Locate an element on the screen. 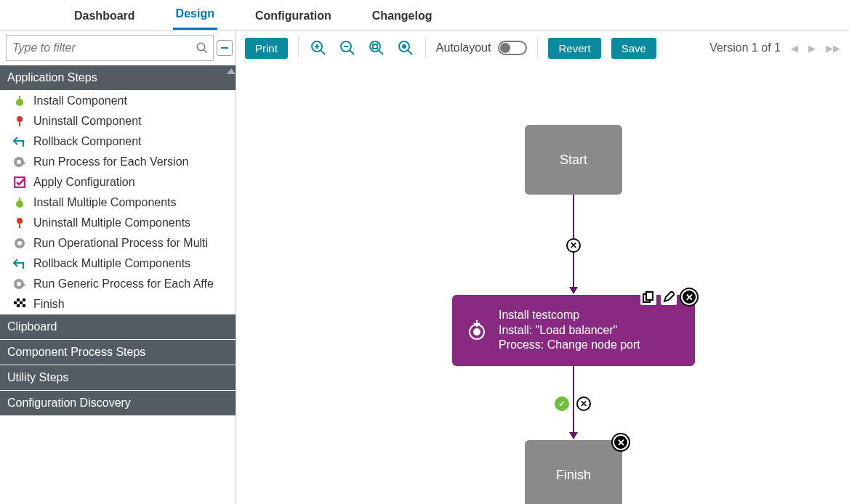  step-run-generic-process: ▸ Run Generic Process for Each Affe is located at coordinates (118, 284).